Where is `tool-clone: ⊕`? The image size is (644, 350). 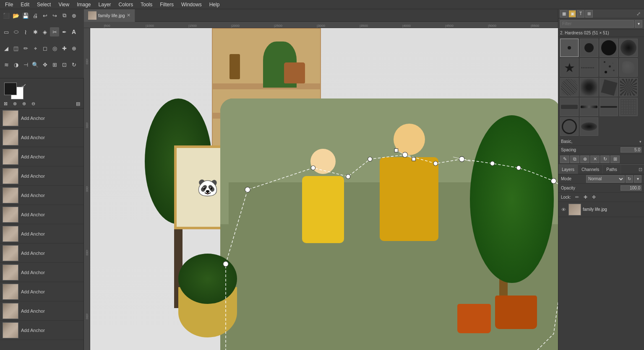
tool-clone: ⊕ is located at coordinates (74, 49).